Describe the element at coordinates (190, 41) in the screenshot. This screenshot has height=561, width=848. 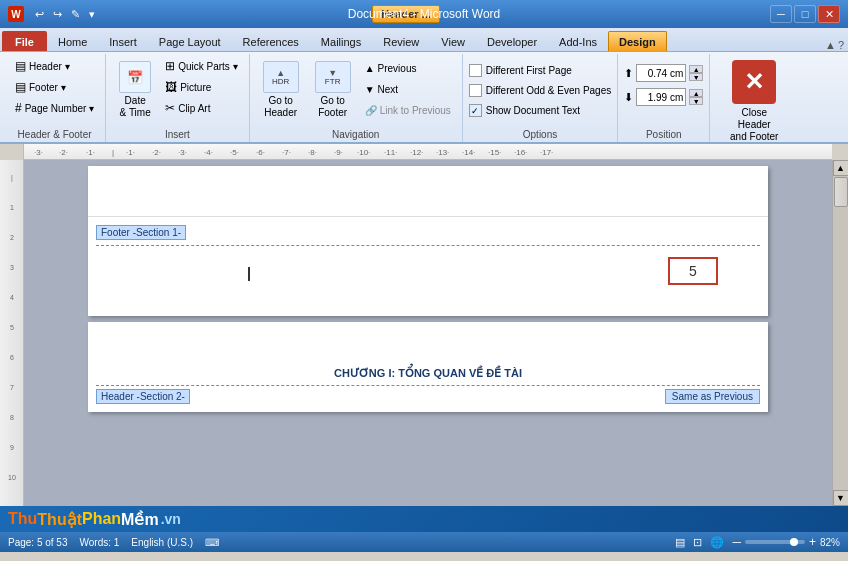
I see `tab-page-layout: Page Layout` at that location.